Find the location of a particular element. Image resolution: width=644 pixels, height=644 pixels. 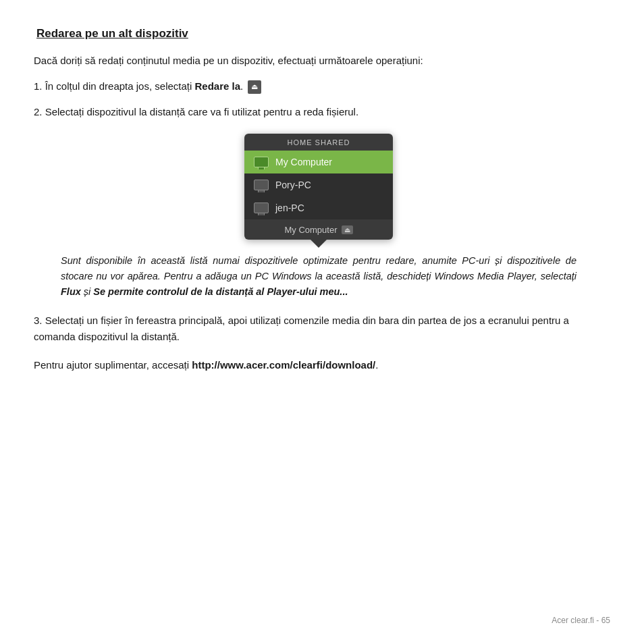

step-1: 1. În colțul din dreapta jos, selectați … is located at coordinates (319, 86).